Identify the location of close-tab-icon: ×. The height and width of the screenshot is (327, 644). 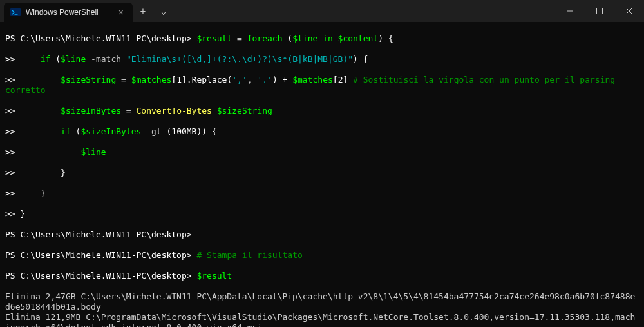
(121, 12).